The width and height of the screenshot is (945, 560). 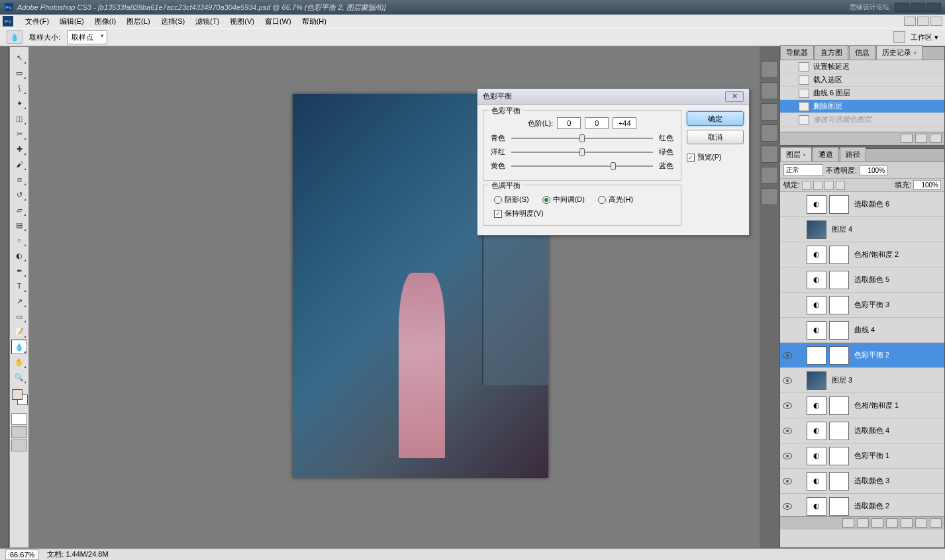 What do you see at coordinates (19, 118) in the screenshot?
I see `crop-tool: ◫` at bounding box center [19, 118].